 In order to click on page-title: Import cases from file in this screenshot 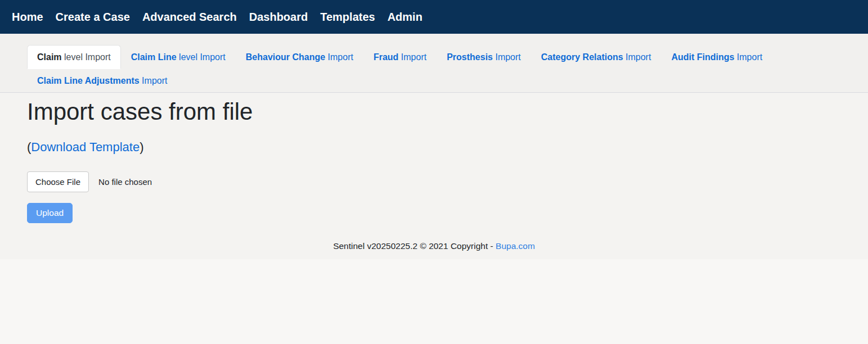, I will do `click(434, 112)`.